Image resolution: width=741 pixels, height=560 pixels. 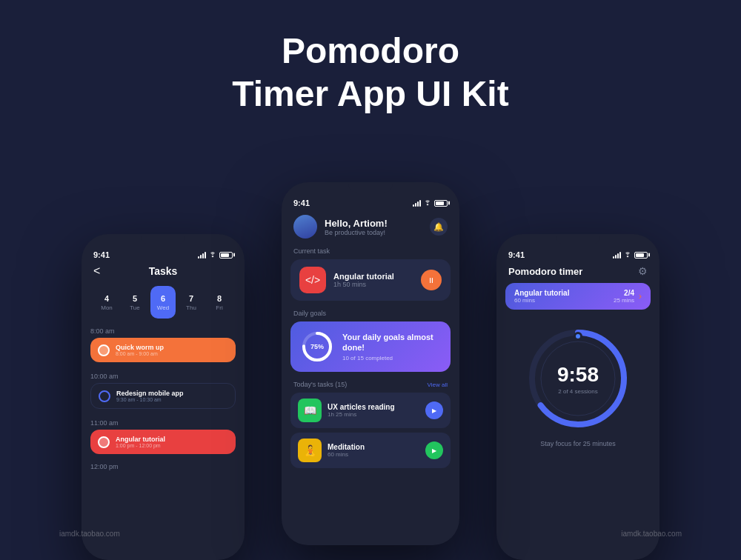 I want to click on task-ux-name: UX articles reading, so click(x=373, y=407).